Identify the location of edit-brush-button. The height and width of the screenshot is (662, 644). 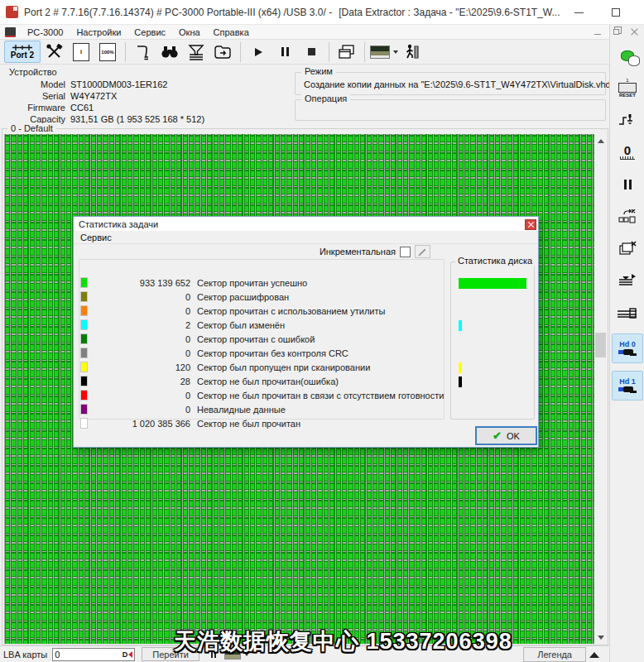
(422, 252).